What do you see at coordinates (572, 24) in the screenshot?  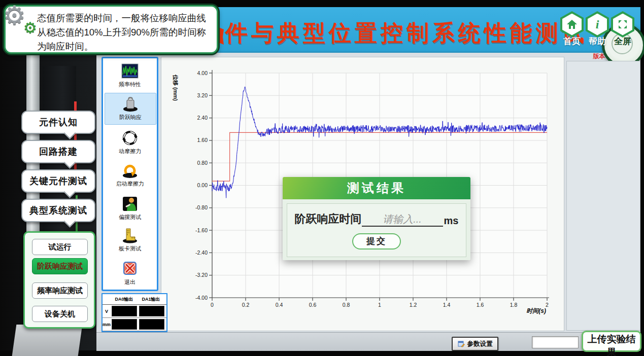 I see `home-icon` at bounding box center [572, 24].